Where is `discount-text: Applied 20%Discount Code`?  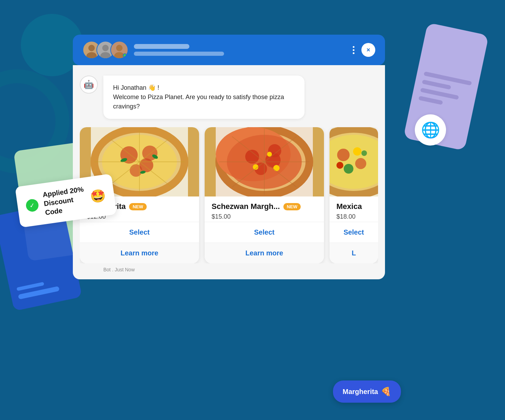
discount-text: Applied 20%Discount Code is located at coordinates (65, 201).